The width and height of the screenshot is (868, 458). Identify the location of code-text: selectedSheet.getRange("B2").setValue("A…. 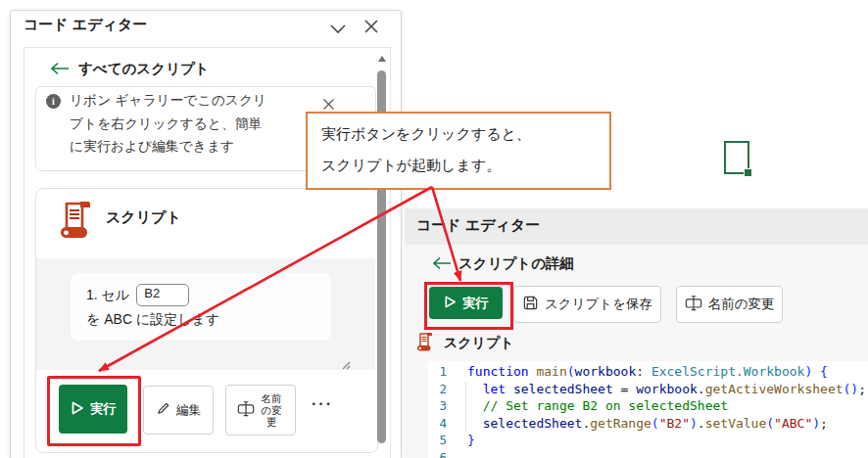
(648, 425).